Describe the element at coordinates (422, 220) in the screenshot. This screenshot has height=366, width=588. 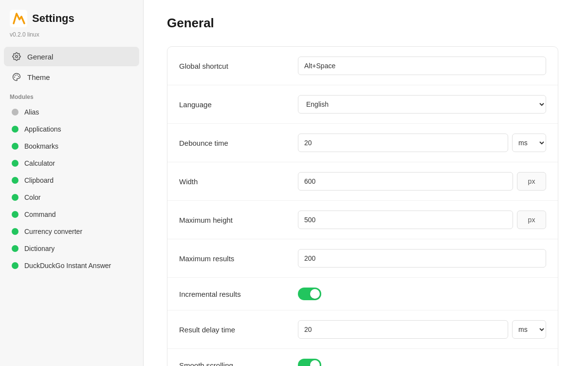
I see `control-maximum-height: px` at that location.